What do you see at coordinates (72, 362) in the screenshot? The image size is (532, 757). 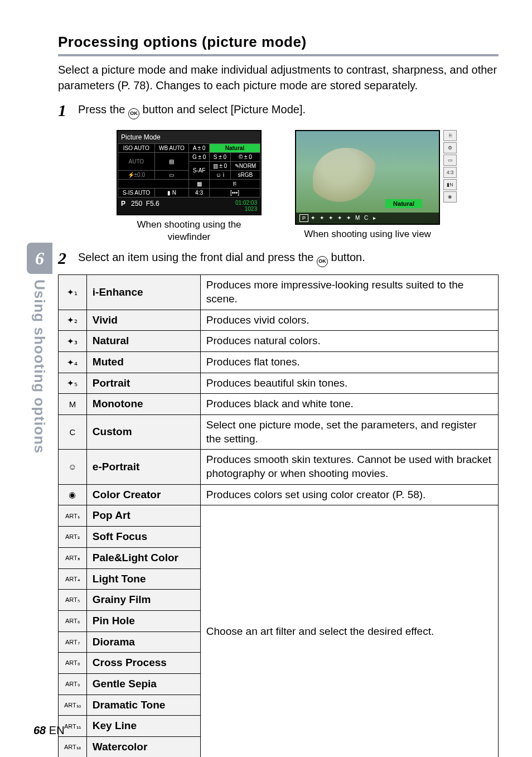 I see `mode-icon: ✦₄` at bounding box center [72, 362].